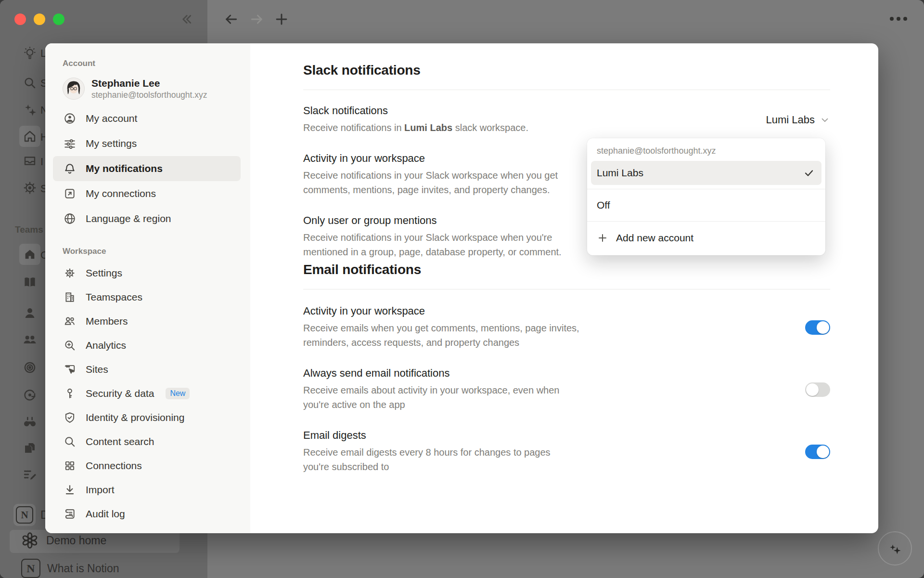 This screenshot has height=578, width=924. What do you see at coordinates (30, 340) in the screenshot?
I see `people-icon` at bounding box center [30, 340].